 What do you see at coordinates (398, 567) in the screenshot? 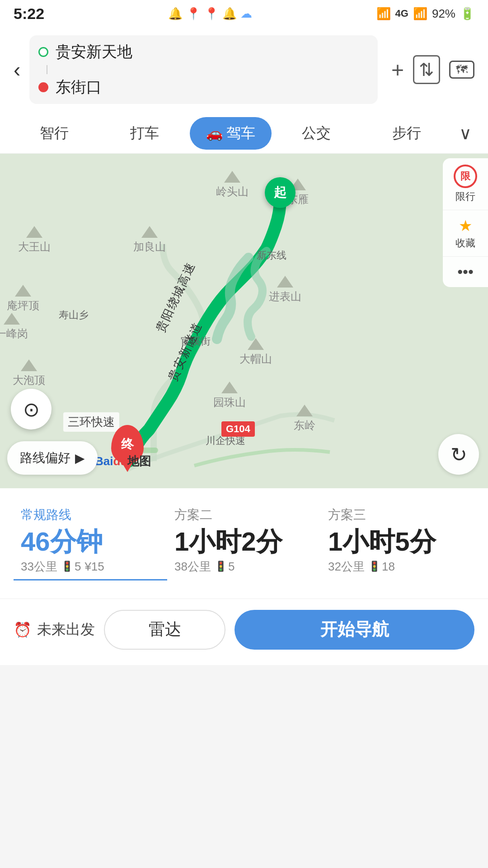
I see `route-option-3-detail: 32公里 🚦 18` at bounding box center [398, 567].